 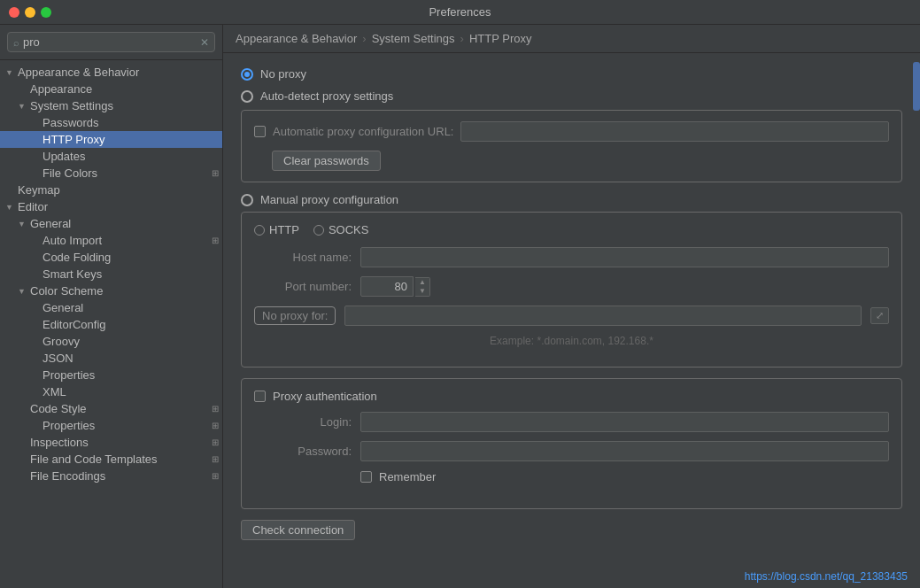 What do you see at coordinates (572, 96) in the screenshot?
I see `auto-detect-option: Auto-detect proxy settings` at bounding box center [572, 96].